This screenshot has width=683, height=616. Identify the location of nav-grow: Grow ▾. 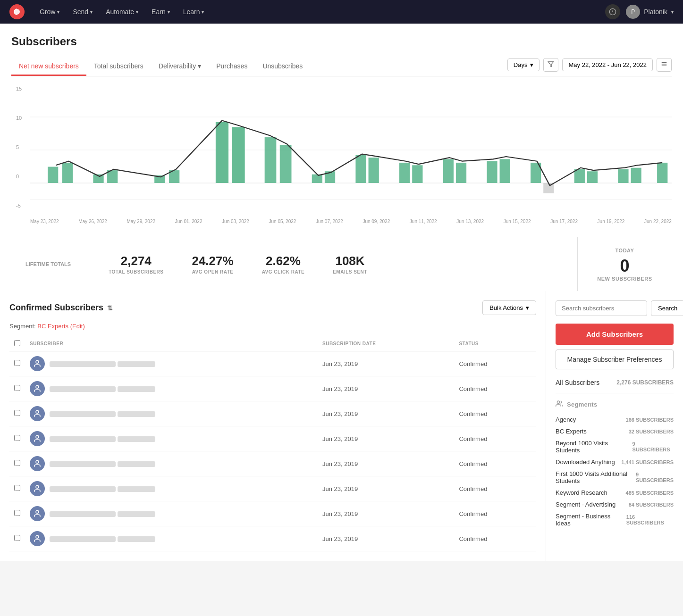
(50, 12).